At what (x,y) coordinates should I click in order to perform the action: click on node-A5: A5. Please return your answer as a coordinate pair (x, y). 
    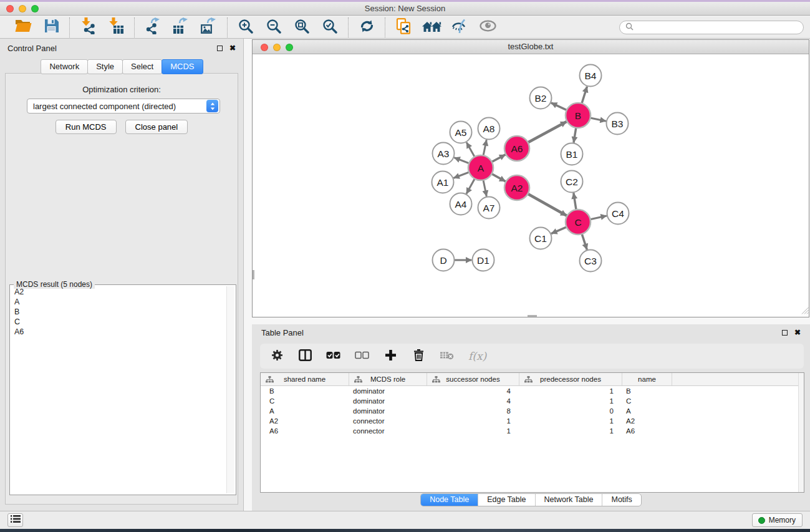
    Looking at the image, I should click on (461, 132).